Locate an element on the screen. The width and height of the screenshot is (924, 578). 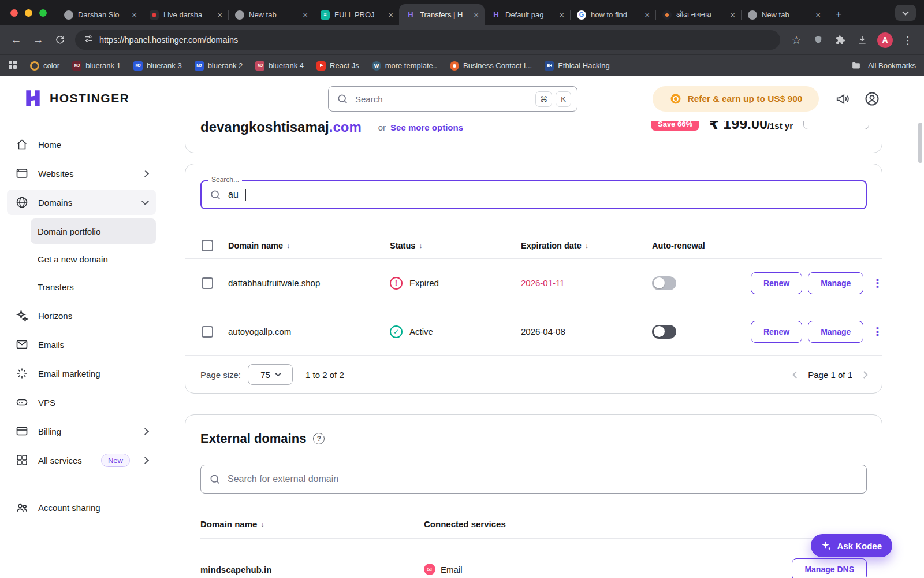
help-icon: ? is located at coordinates (319, 439).